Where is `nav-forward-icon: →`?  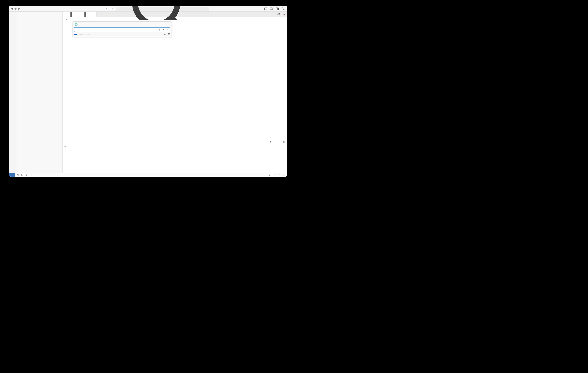
nav-forward-icon: → is located at coordinates (112, 8).